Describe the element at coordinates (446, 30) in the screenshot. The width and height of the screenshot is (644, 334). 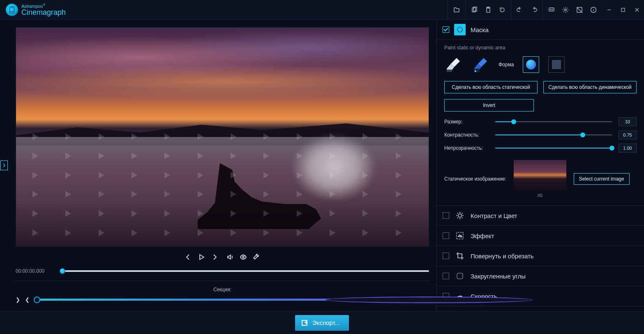
I see `mask-checkbox` at that location.